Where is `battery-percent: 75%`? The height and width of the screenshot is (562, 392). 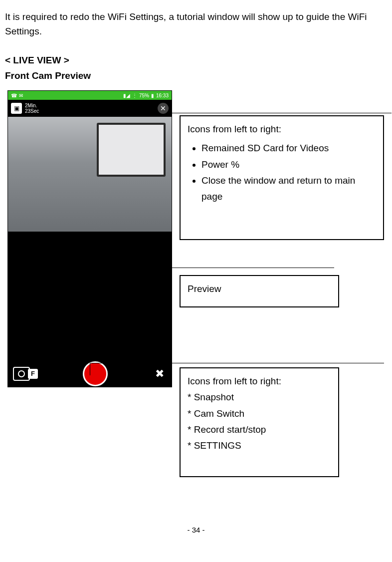
battery-percent: 75% is located at coordinates (144, 96).